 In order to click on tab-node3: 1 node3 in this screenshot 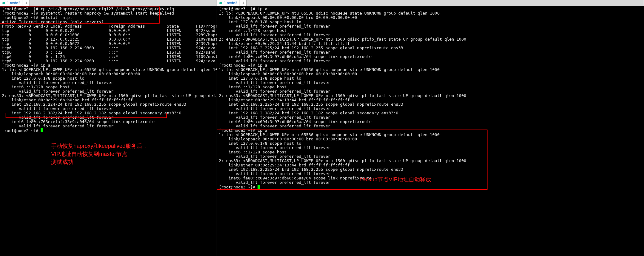, I will do `click(228, 3)`.